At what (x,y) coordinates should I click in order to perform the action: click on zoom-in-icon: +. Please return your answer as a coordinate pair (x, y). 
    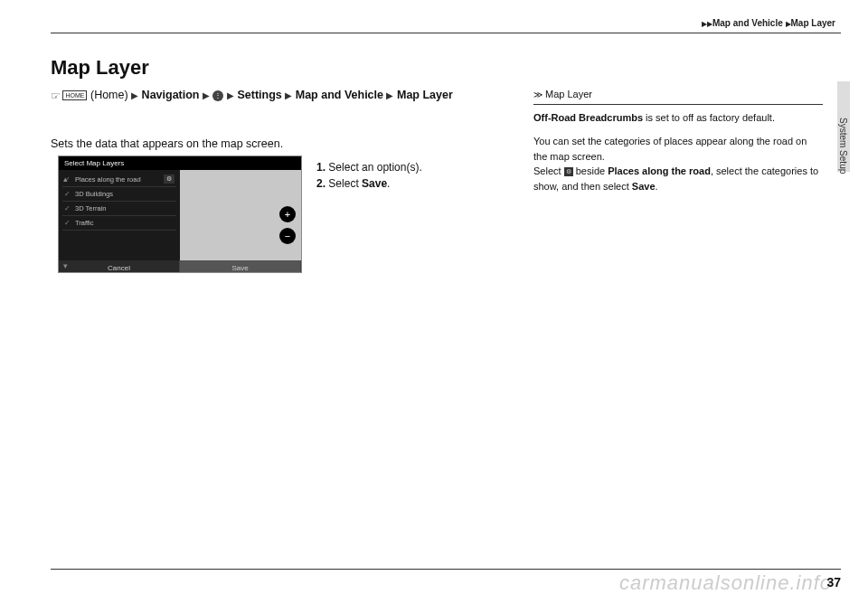
    Looking at the image, I should click on (288, 214).